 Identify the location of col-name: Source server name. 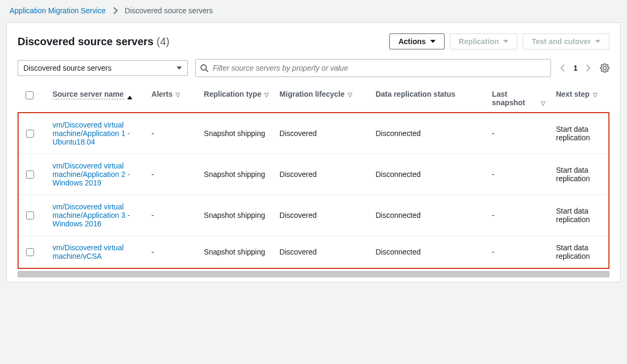
(97, 99).